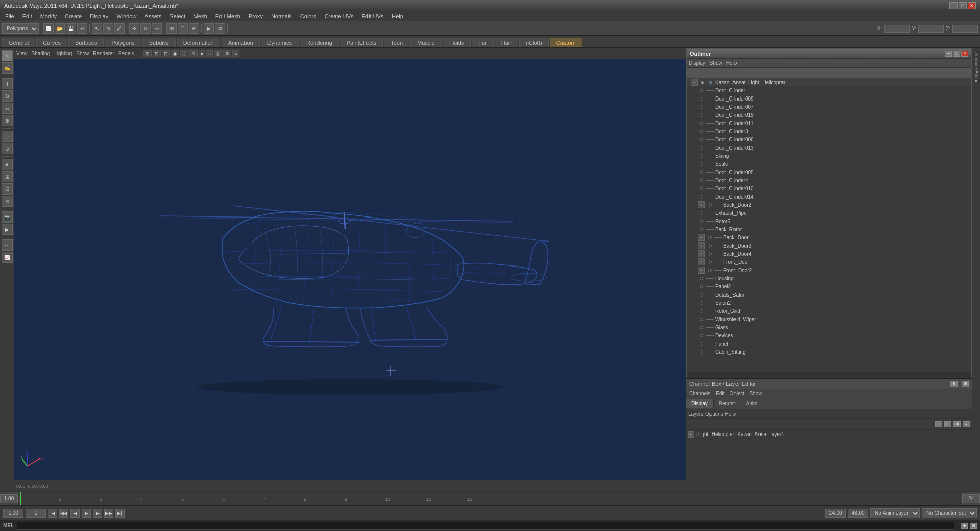  Describe the element at coordinates (18, 43) in the screenshot. I see `tab-general: General` at that location.